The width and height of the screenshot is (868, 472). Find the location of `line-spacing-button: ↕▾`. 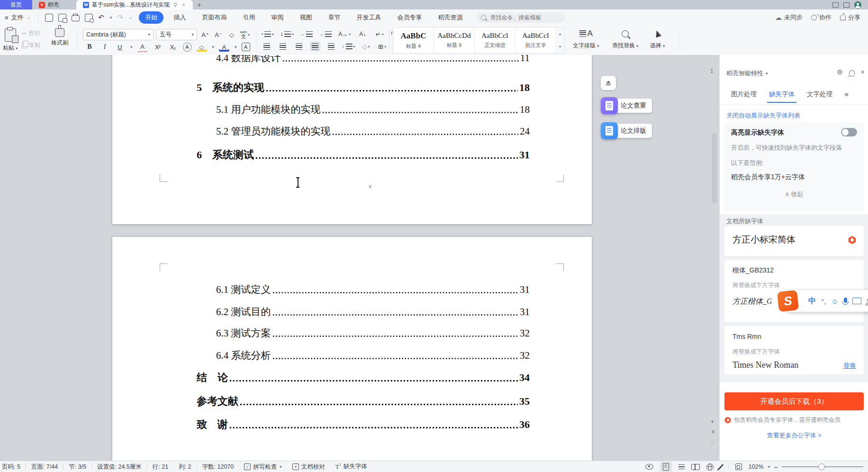

line-spacing-button: ↕▾ is located at coordinates (349, 46).